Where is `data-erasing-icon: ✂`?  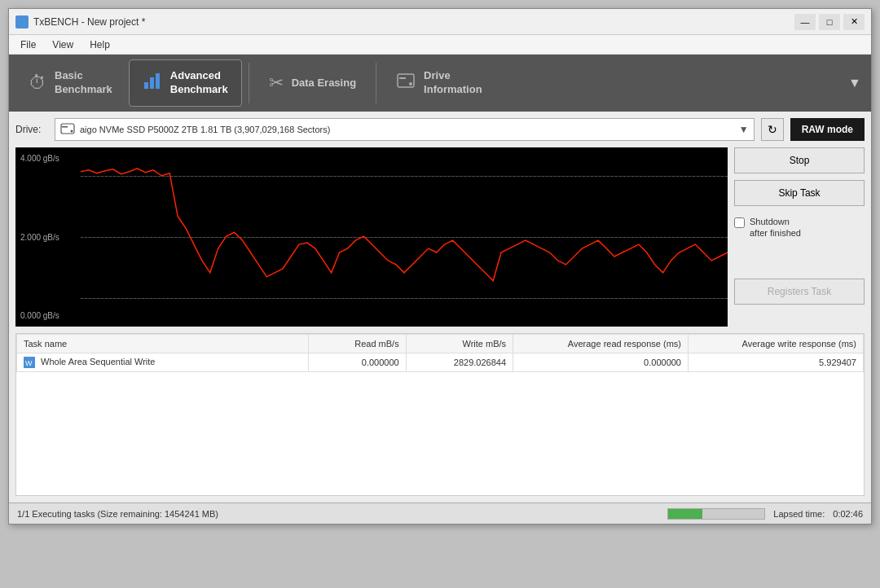 data-erasing-icon: ✂ is located at coordinates (276, 83).